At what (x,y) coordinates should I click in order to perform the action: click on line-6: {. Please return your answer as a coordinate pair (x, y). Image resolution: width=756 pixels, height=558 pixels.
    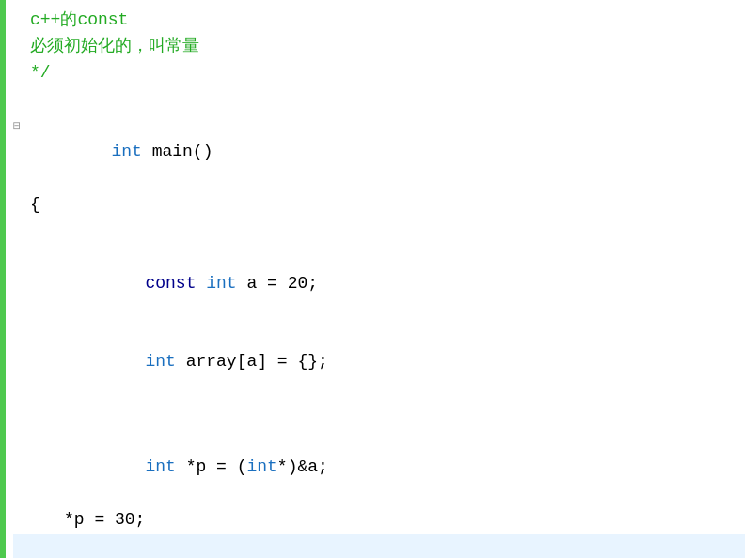
    Looking at the image, I should click on (379, 205).